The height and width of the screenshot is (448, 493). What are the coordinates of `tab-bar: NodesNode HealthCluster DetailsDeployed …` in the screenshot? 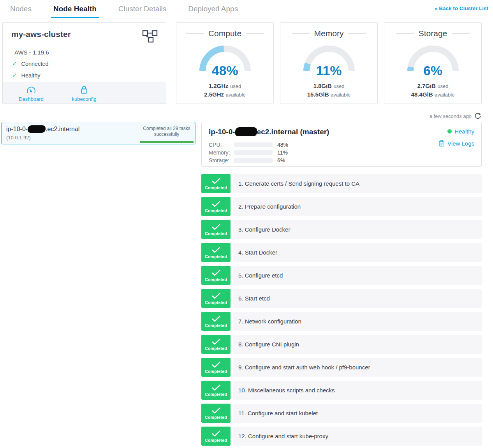 It's located at (246, 9).